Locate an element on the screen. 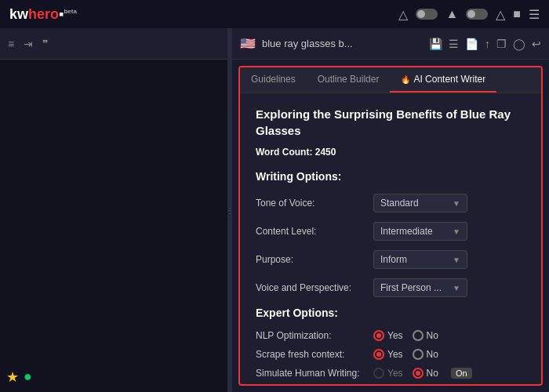 The width and height of the screenshot is (549, 392). nlp-yes-radio is located at coordinates (379, 336).